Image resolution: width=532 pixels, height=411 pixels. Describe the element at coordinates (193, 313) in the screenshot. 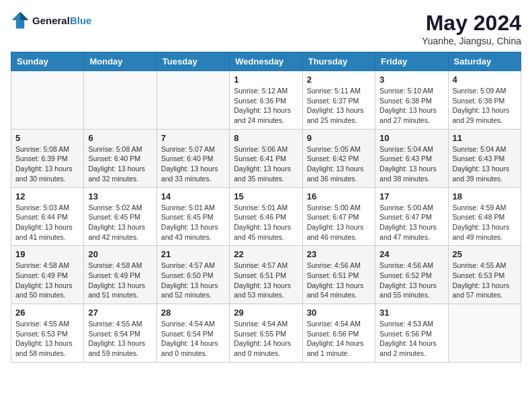

I see `day-number: 28` at that location.